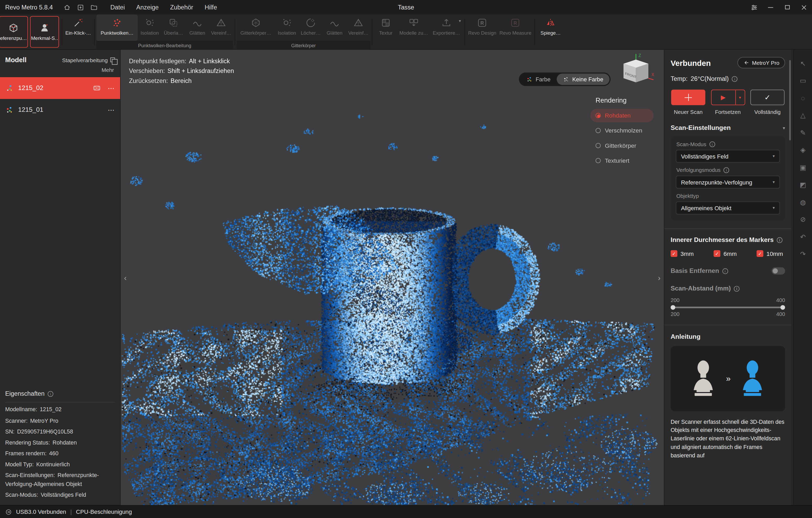 The image size is (812, 518). What do you see at coordinates (78, 32) in the screenshot?
I see `one-click-edit-button: Ein-Klick-…` at bounding box center [78, 32].